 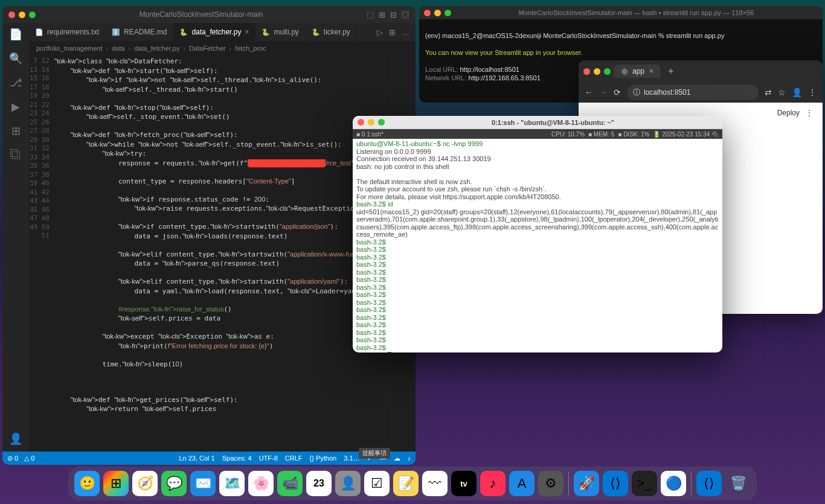 What do you see at coordinates (22, 14) in the screenshot?
I see `traffic-lights` at bounding box center [22, 14].